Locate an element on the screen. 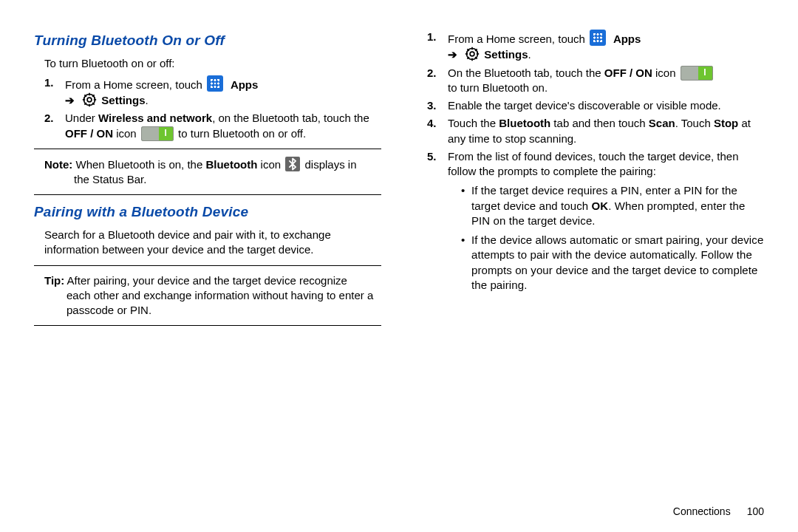 This screenshot has width=798, height=532. footer-section: Connections is located at coordinates (702, 511).